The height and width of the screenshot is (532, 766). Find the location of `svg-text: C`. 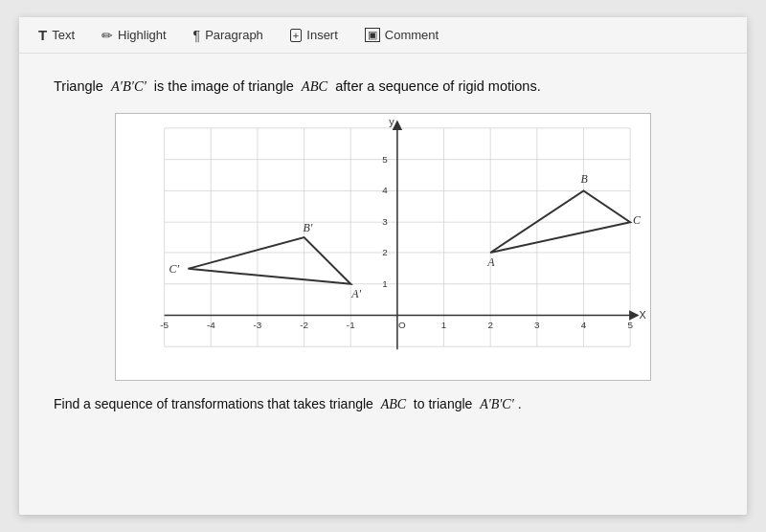

svg-text: C is located at coordinates (638, 220).